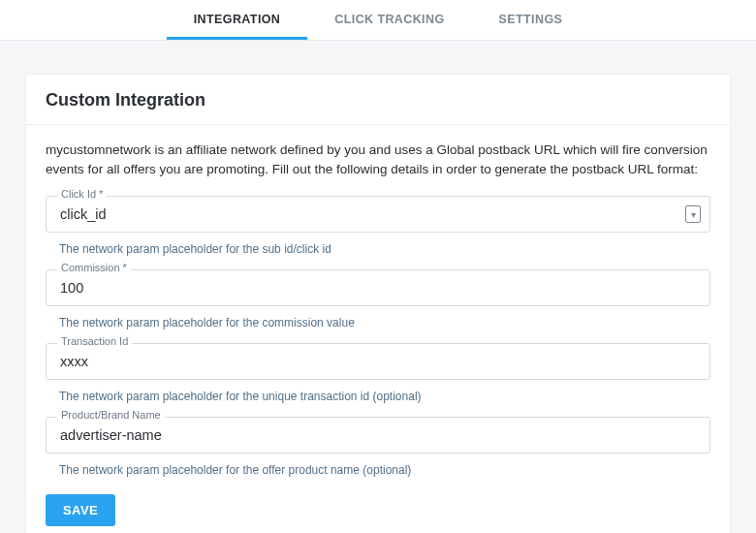  I want to click on label-commission: Commission *, so click(94, 267).